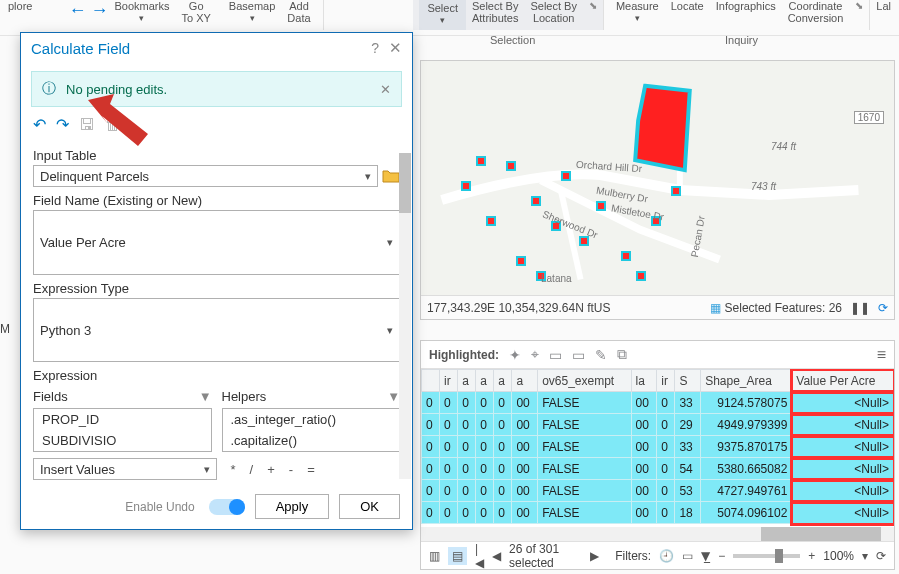  Describe the element at coordinates (884, 15) in the screenshot. I see `labeling-button: Lal` at that location.